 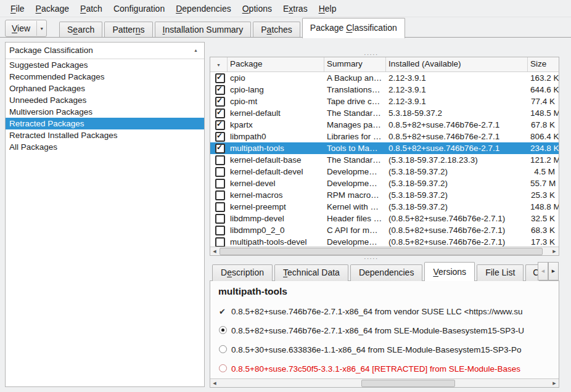 What do you see at coordinates (354, 28) in the screenshot?
I see `tab-package-classification: Package Classification` at bounding box center [354, 28].